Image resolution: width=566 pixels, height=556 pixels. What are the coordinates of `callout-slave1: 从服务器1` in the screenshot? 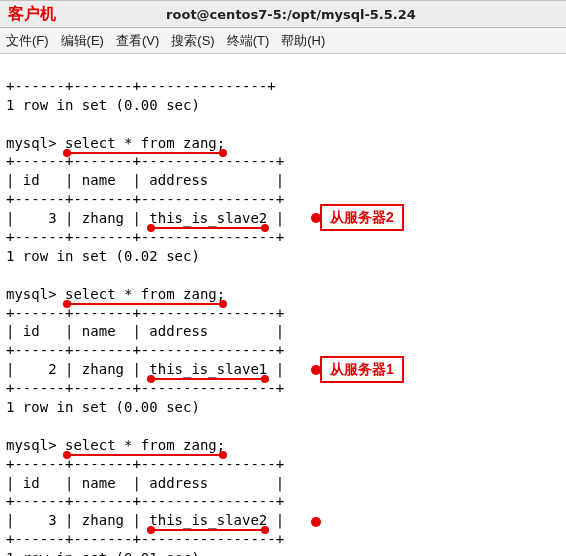 It's located at (362, 370).